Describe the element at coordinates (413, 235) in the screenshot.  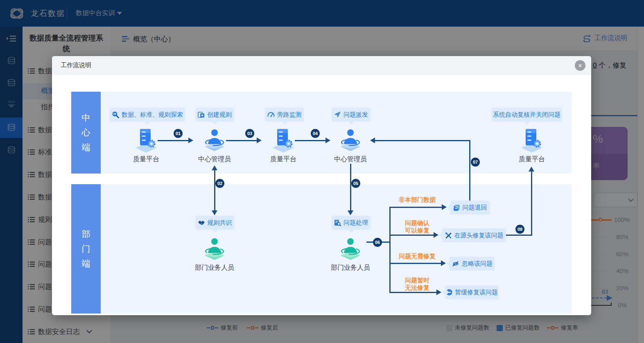
I see `branch-line-fix` at that location.